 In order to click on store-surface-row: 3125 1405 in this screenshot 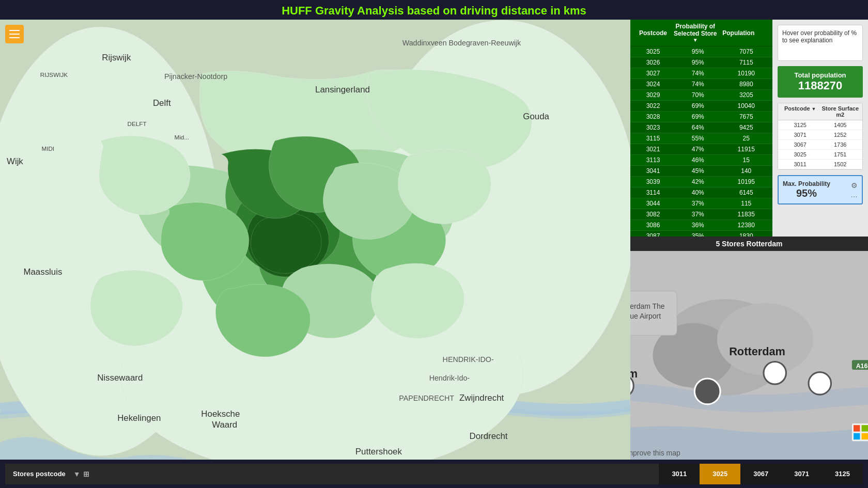, I will do `click(820, 125)`.